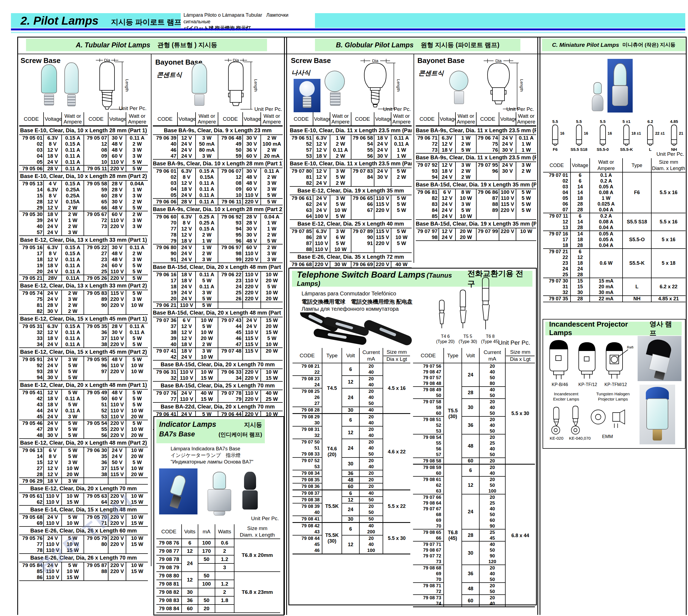 The image size is (688, 616). I want to click on table-row: 4830 V5 W, so click(51, 435).